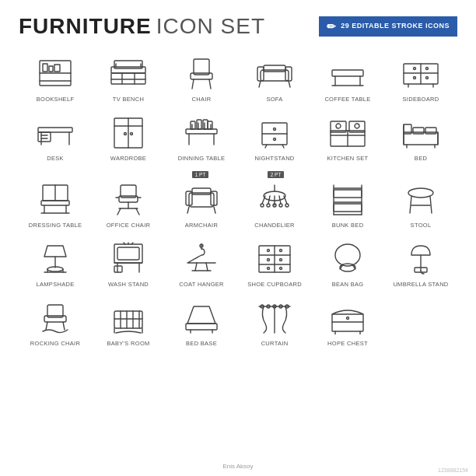 Image resolution: width=476 pixels, height=476 pixels. Describe the element at coordinates (201, 344) in the screenshot. I see `bed-base-label: BED BASE` at that location.